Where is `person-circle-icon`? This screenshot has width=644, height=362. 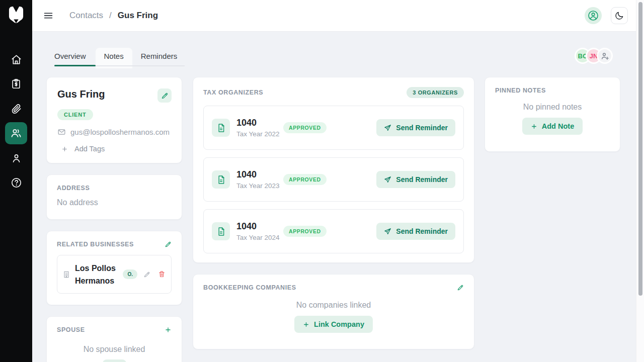
person-circle-icon is located at coordinates (593, 16).